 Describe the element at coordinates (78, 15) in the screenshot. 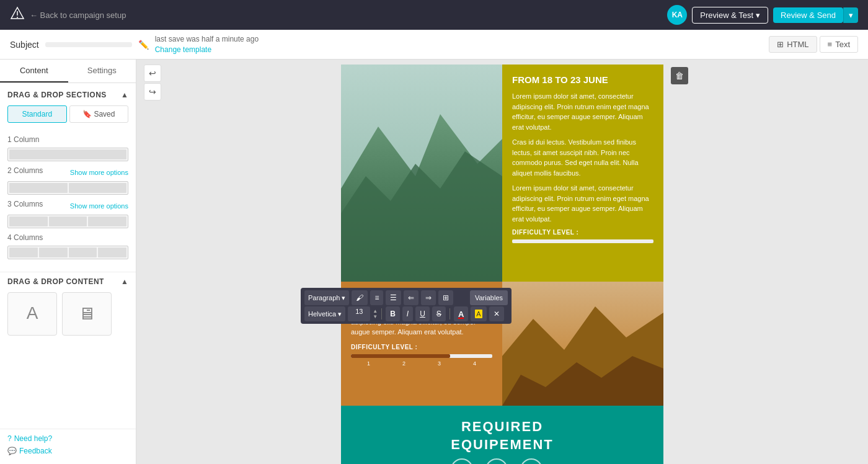

I see `back-button: ← Back to campaign setup` at that location.